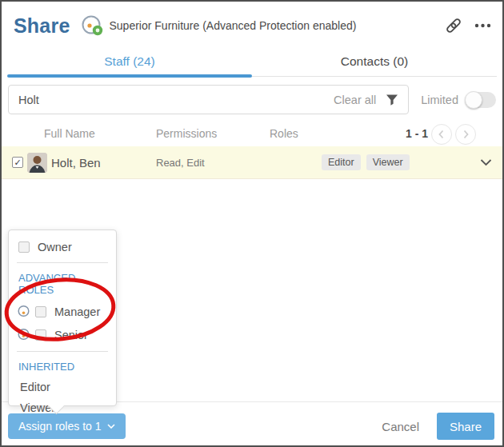 The height and width of the screenshot is (447, 504). I want to click on column-roles: Roles, so click(284, 134).